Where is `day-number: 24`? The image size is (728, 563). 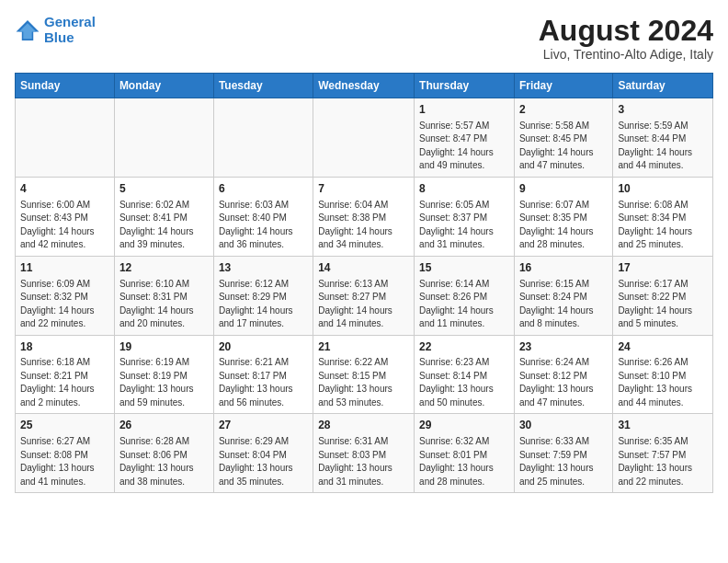
day-number: 24 is located at coordinates (663, 348).